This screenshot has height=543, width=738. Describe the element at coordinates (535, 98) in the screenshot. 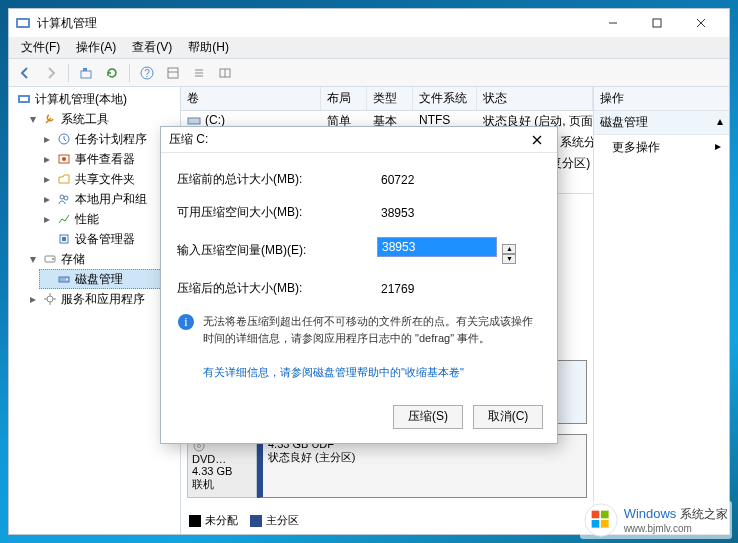

I see `col-status: 状态` at that location.